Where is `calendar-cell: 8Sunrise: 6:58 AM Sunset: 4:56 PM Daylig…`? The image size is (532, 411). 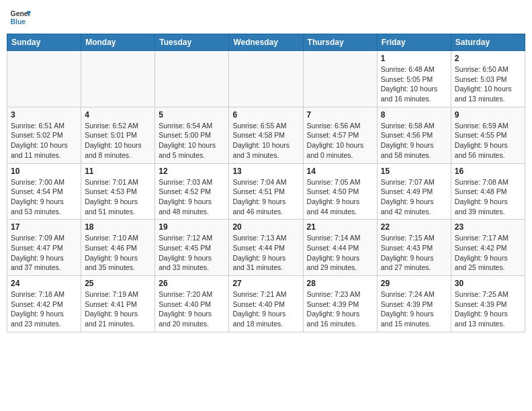
calendar-cell: 8Sunrise: 6:58 AM Sunset: 4:56 PM Daylig… is located at coordinates (414, 135).